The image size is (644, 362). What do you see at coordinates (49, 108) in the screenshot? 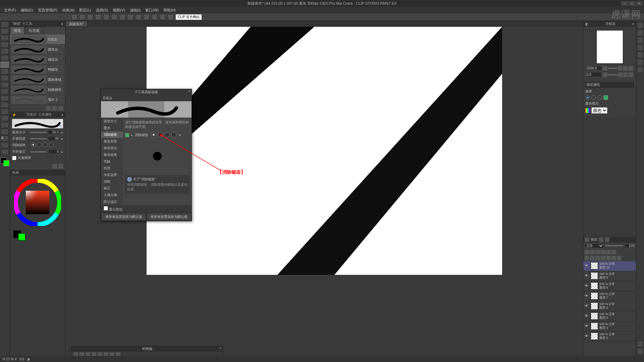
I see `brush-settings-icon` at bounding box center [49, 108].